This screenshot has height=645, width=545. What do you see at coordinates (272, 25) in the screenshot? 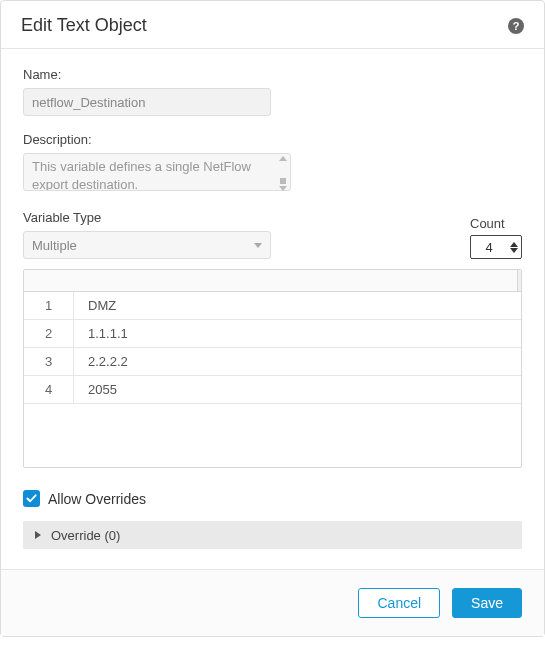
I see `dialog-header: Edit Text Object ?` at bounding box center [272, 25].